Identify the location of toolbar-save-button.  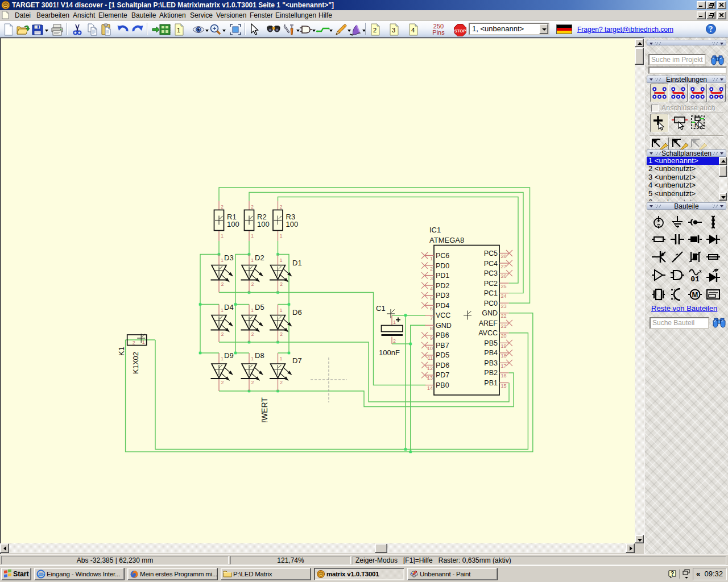
(38, 30).